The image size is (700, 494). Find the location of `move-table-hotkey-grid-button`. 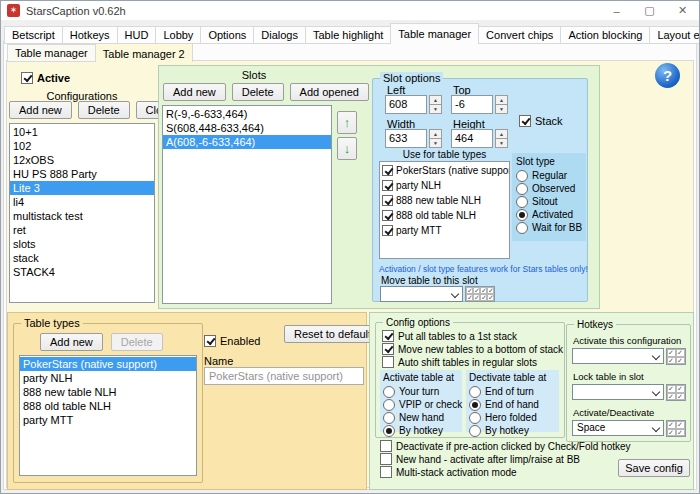

move-table-hotkey-grid-button is located at coordinates (480, 294).